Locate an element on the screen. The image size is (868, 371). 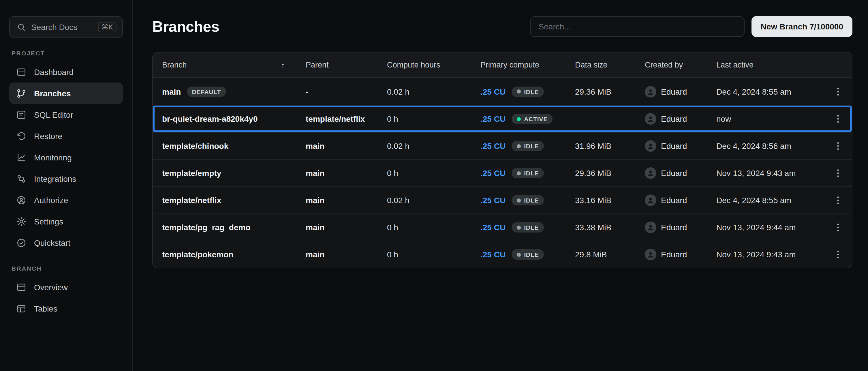
table-row: template/pokemon main 0 h .25 CU IDLE is located at coordinates (502, 254).